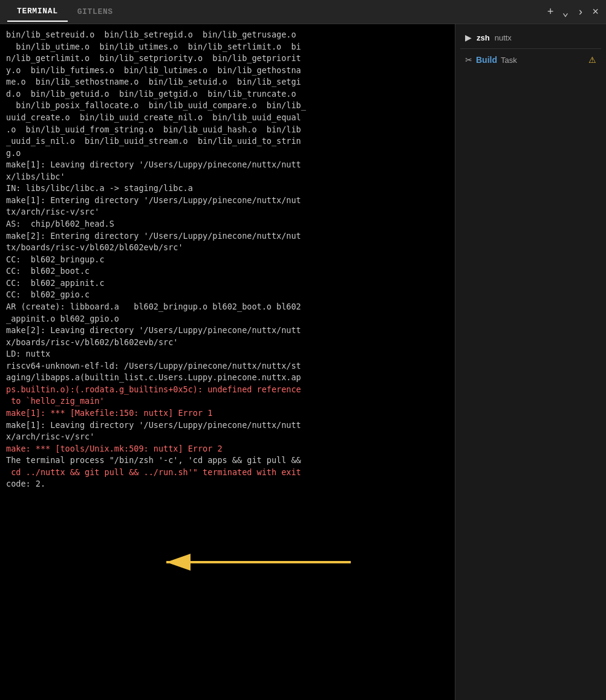  I want to click on shell-dir-label: nuttx, so click(503, 37).